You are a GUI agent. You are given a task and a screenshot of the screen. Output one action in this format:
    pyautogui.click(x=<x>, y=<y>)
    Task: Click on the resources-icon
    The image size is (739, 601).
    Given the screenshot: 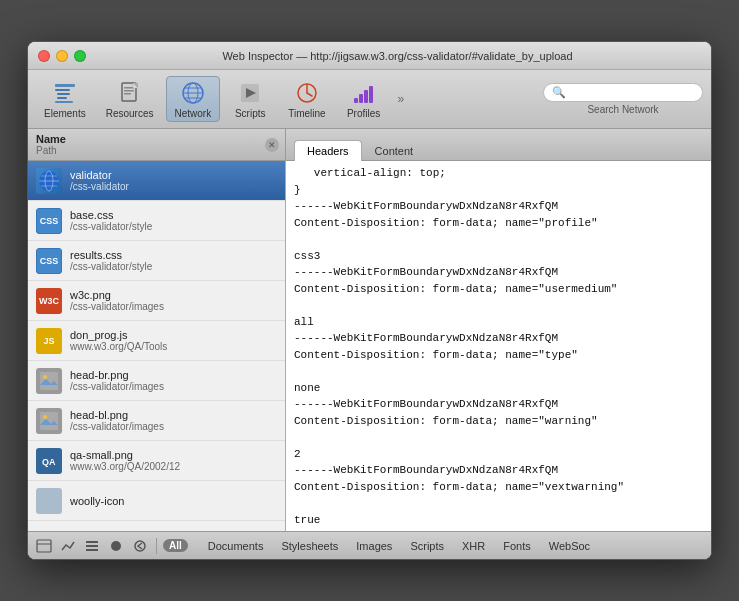 What is the action you would take?
    pyautogui.click(x=130, y=93)
    